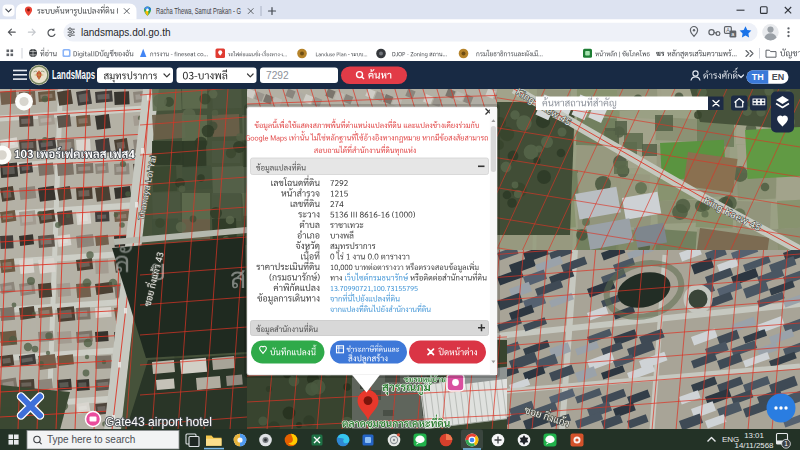 Image resolution: width=800 pixels, height=450 pixels. I want to click on svg-text: 1, so click(786, 444).